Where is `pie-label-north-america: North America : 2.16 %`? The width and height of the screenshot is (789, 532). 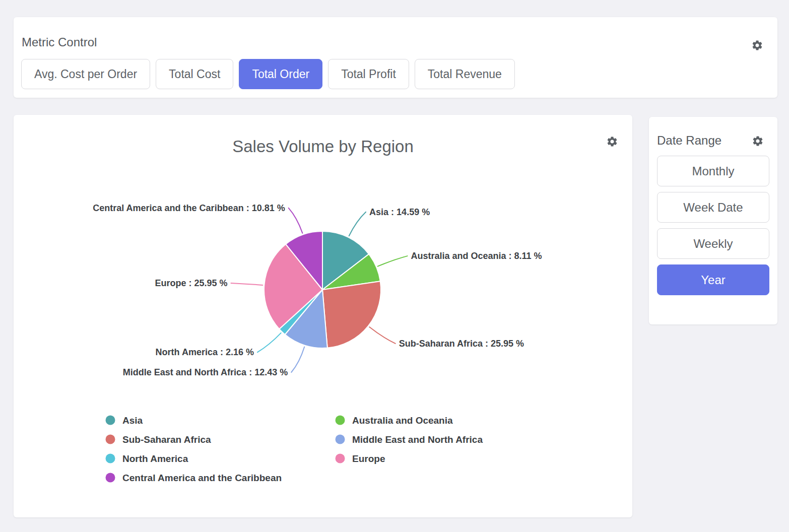
pie-label-north-america: North America : 2.16 % is located at coordinates (205, 352).